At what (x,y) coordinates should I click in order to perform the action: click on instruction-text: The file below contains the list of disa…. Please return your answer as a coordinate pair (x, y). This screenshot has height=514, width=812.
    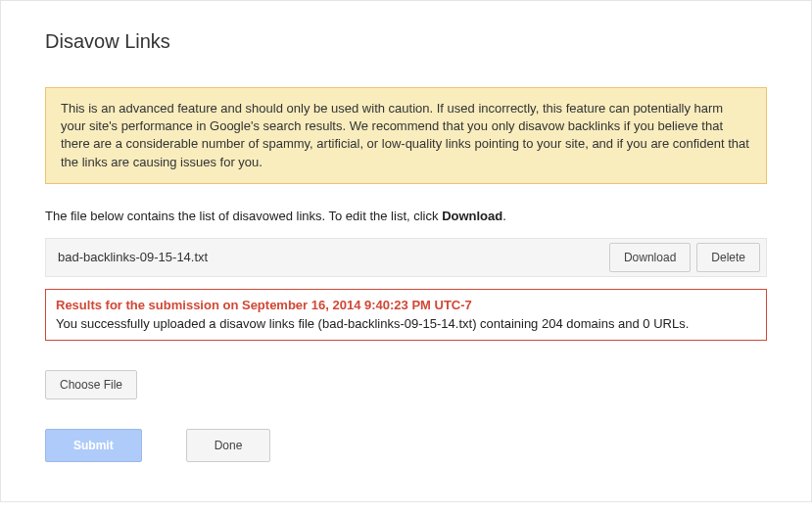
    Looking at the image, I should click on (406, 215).